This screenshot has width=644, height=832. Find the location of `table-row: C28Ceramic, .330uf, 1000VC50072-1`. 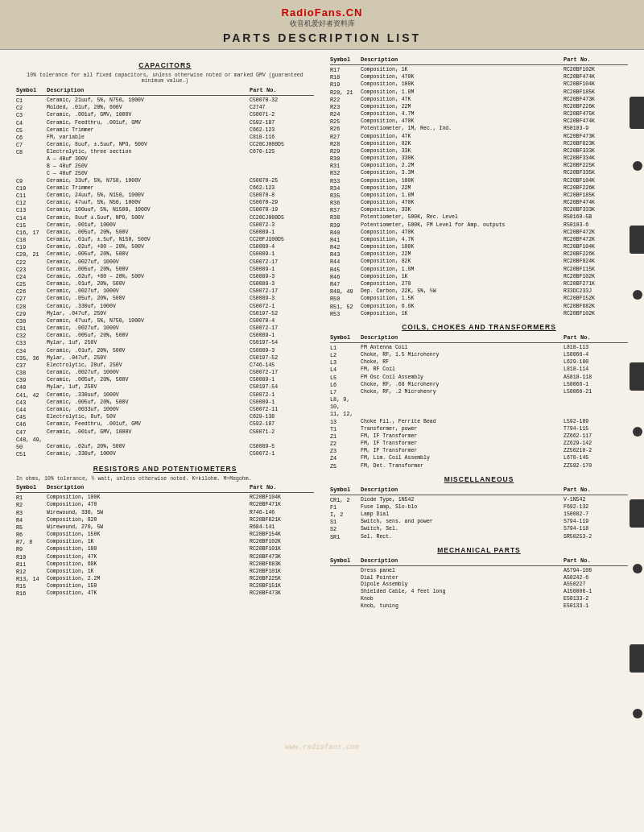

table-row: C28Ceramic, .330uf, 1000VC50072-1 is located at coordinates (165, 308).